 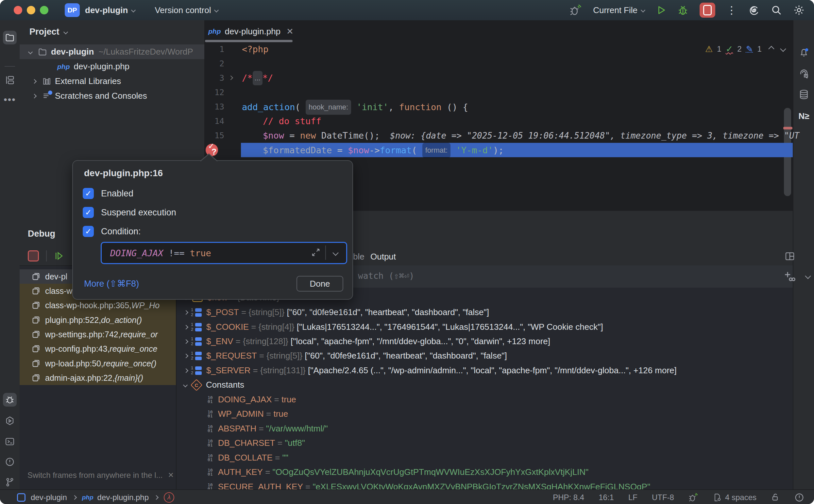 I want to click on constant-row: 1001 DB_CHARSET = "utf8", so click(x=485, y=443).